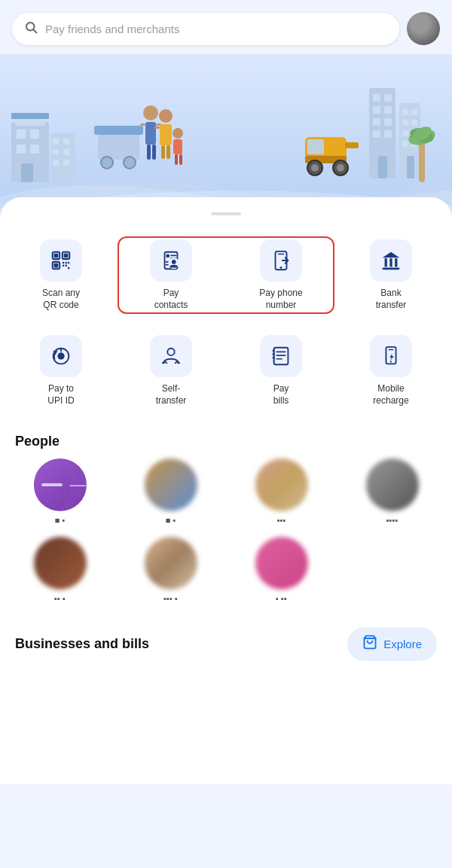 Image resolution: width=452 pixels, height=868 pixels. I want to click on people-grid-row1: ■ ▪ ■ ▪ ▪▪▪ ▪▪▪▪, so click(226, 492).